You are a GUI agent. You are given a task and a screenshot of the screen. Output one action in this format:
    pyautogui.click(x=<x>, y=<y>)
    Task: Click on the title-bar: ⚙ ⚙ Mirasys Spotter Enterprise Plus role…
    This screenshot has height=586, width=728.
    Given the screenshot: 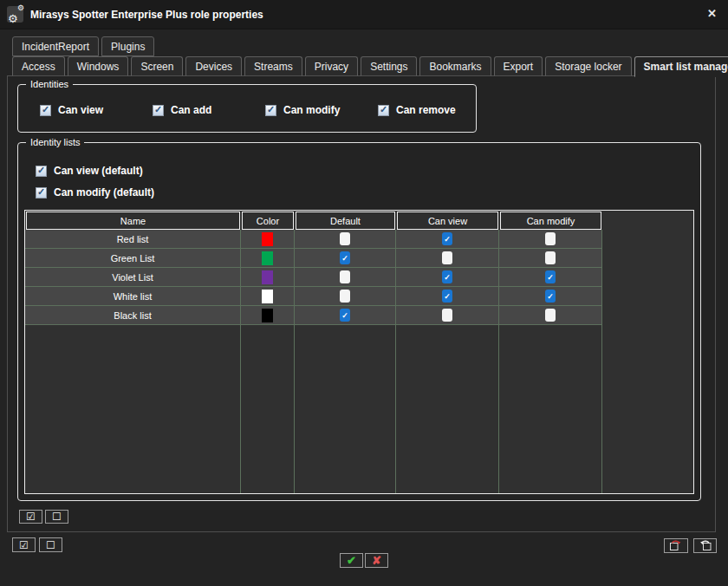 What is the action you would take?
    pyautogui.click(x=364, y=15)
    